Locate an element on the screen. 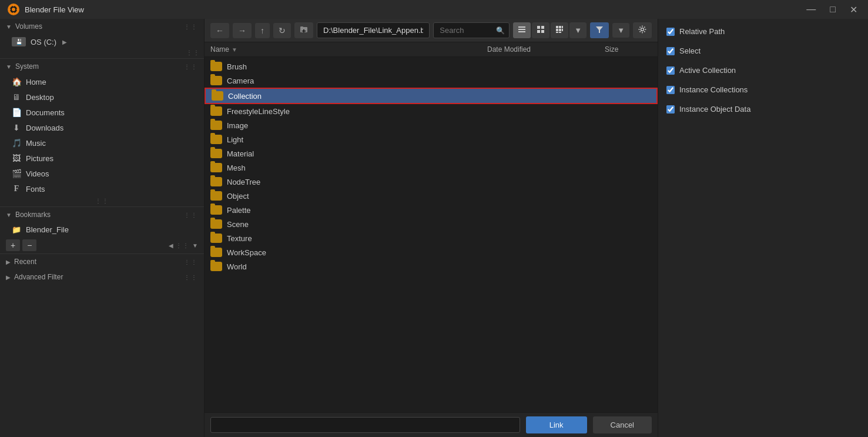 The height and width of the screenshot is (437, 868). videos-label: Videos is located at coordinates (38, 174).